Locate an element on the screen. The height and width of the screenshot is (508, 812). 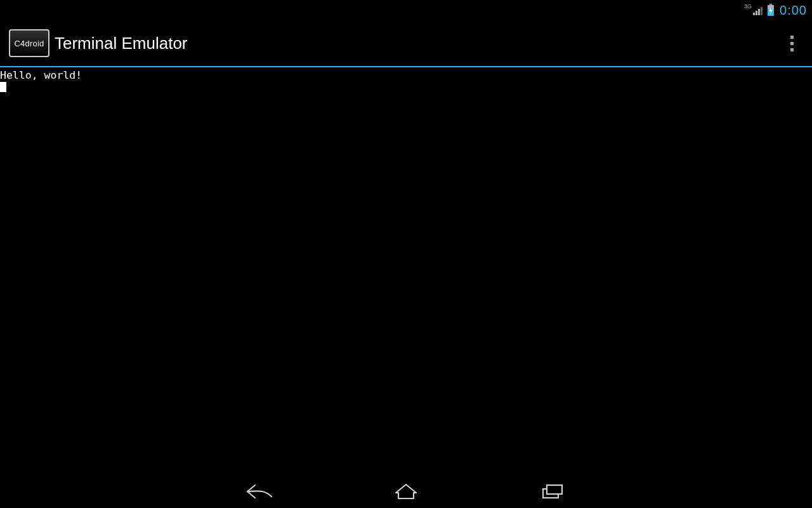
status-bar: 3G 0:00 is located at coordinates (406, 10).